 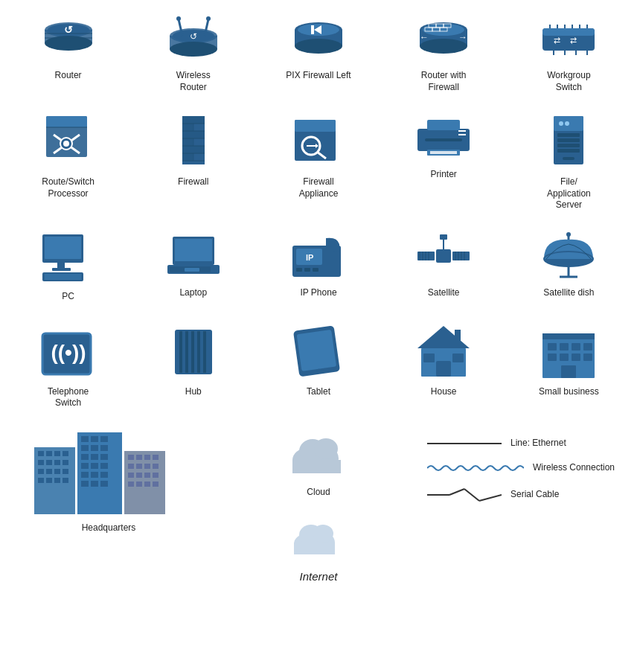 What do you see at coordinates (68, 397) in the screenshot?
I see `telephone-switch-label: TelephoneSwitch` at bounding box center [68, 397].